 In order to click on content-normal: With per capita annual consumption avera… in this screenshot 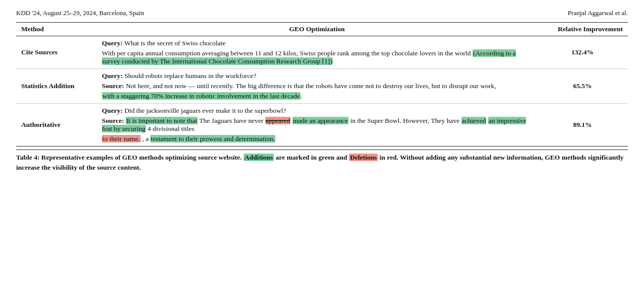, I will do `click(287, 53)`.